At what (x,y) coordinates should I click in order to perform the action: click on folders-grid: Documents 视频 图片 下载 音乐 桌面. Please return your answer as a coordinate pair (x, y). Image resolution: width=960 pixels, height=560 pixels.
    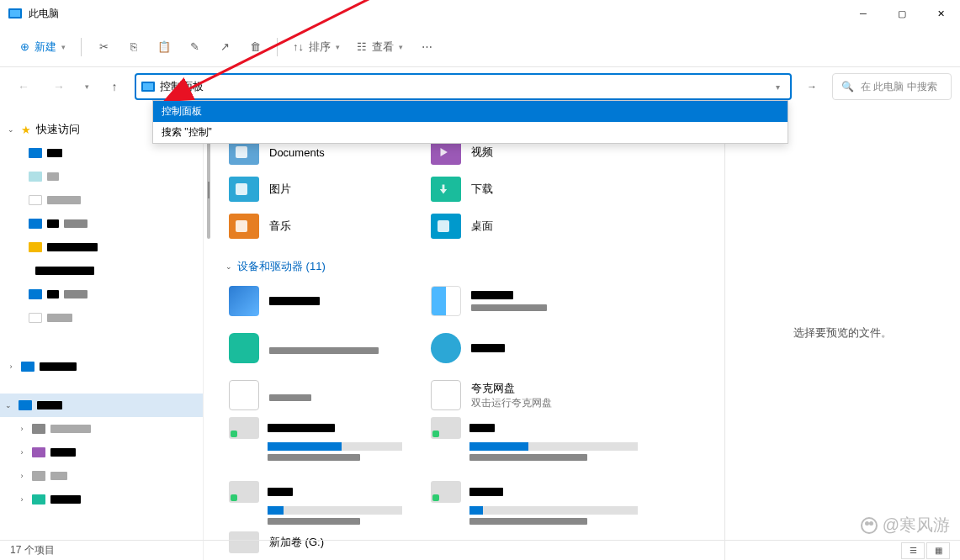
    Looking at the image, I should click on (476, 189).